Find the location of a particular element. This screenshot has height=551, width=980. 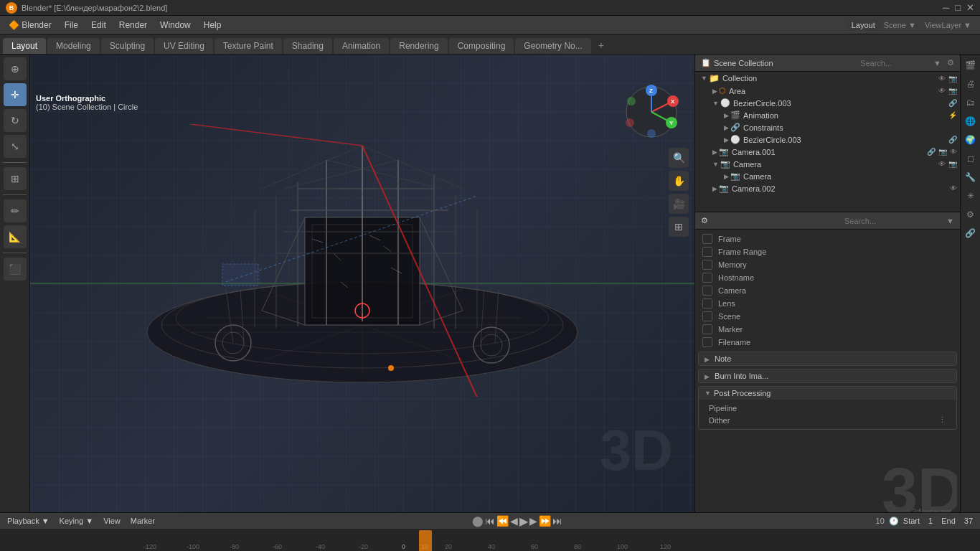

outliner-item-constraints: ▶ 🔗 Constraints is located at coordinates (828, 128).